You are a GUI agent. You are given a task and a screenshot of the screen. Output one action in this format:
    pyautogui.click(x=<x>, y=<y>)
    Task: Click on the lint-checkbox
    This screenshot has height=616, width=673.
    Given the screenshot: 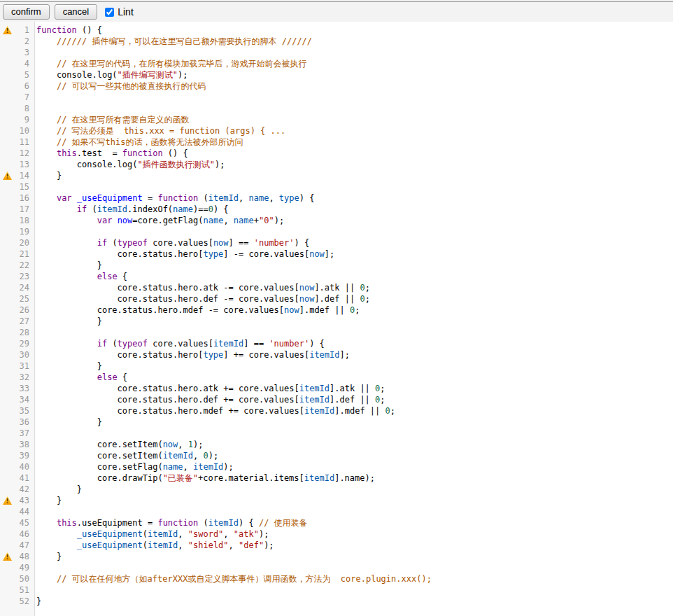 What is the action you would take?
    pyautogui.click(x=109, y=13)
    